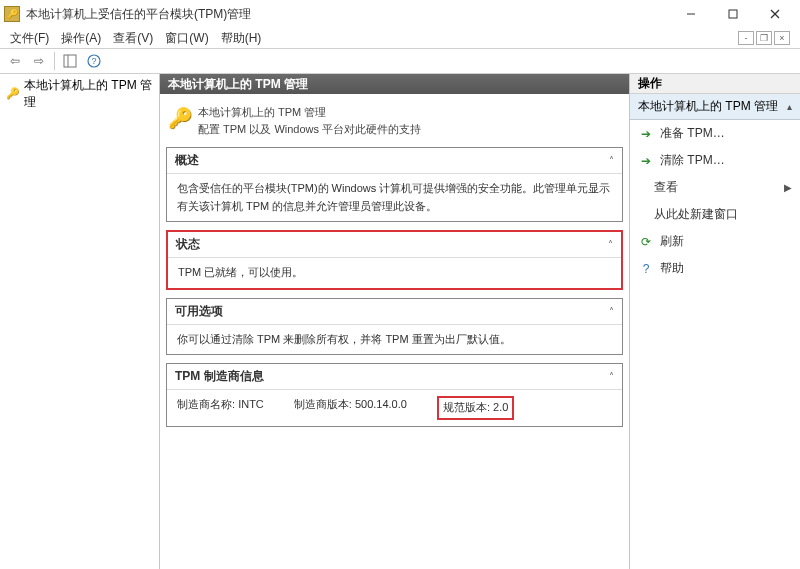  I want to click on tpm-icon: 🔑, so click(13, 94).